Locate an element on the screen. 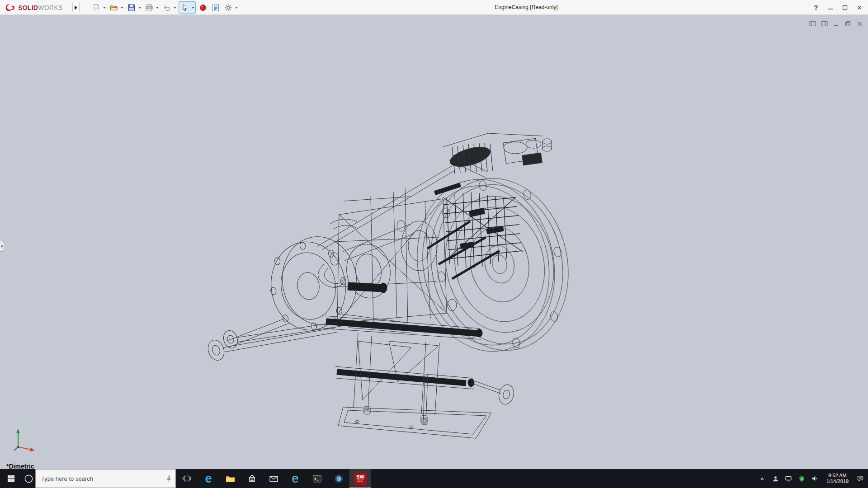 The height and width of the screenshot is (488, 868). titlebar: SOLIDWORKS is located at coordinates (434, 7).